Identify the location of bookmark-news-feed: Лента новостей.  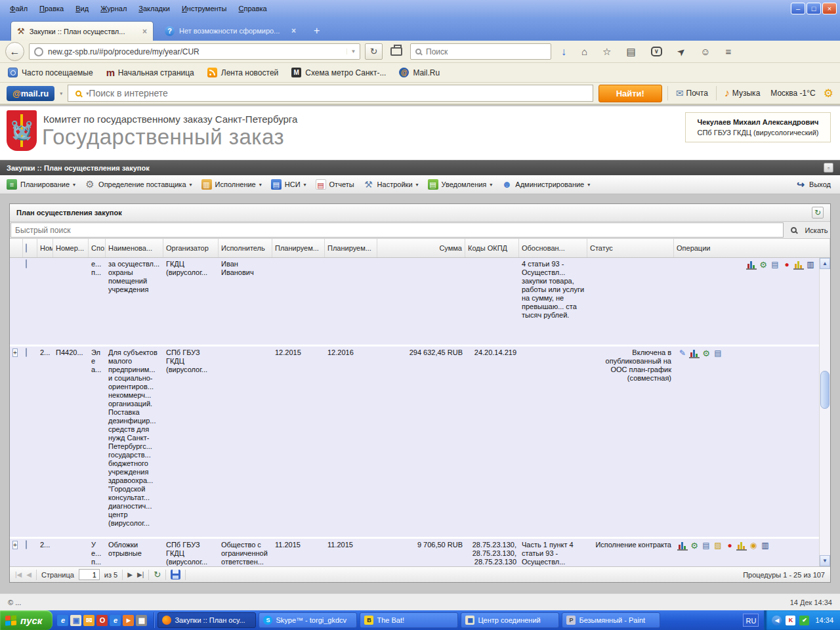
(243, 72).